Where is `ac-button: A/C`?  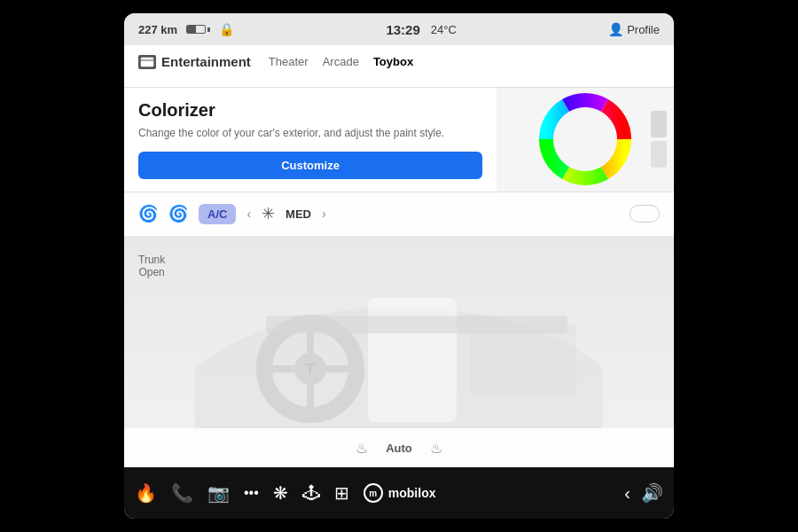 ac-button: A/C is located at coordinates (217, 215).